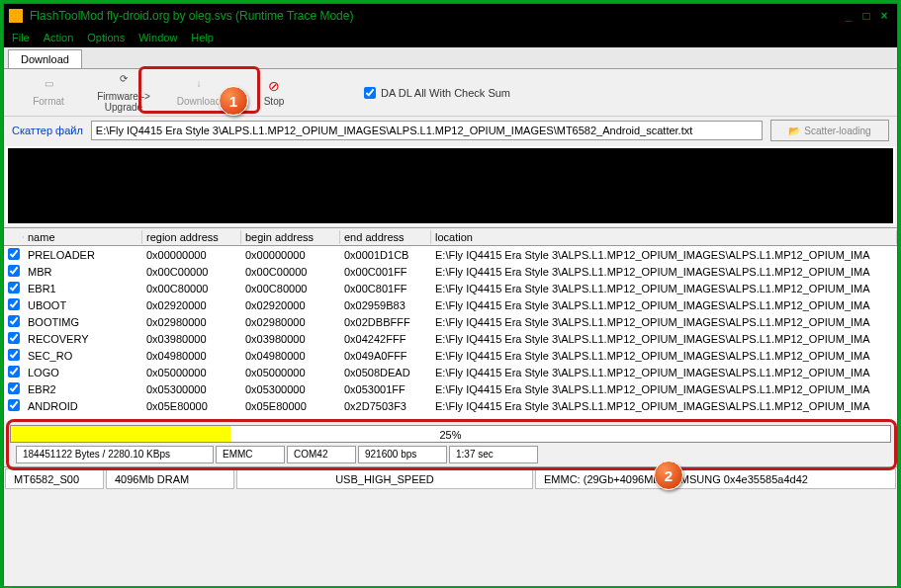  Describe the element at coordinates (47, 130) in the screenshot. I see `scatter-label: Скаттер файл` at that location.